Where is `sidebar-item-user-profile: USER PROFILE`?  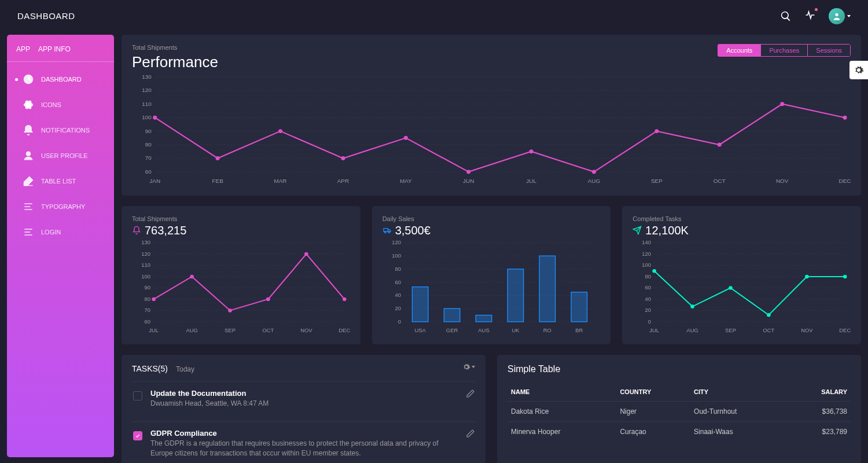
sidebar-item-user-profile: USER PROFILE is located at coordinates (60, 156).